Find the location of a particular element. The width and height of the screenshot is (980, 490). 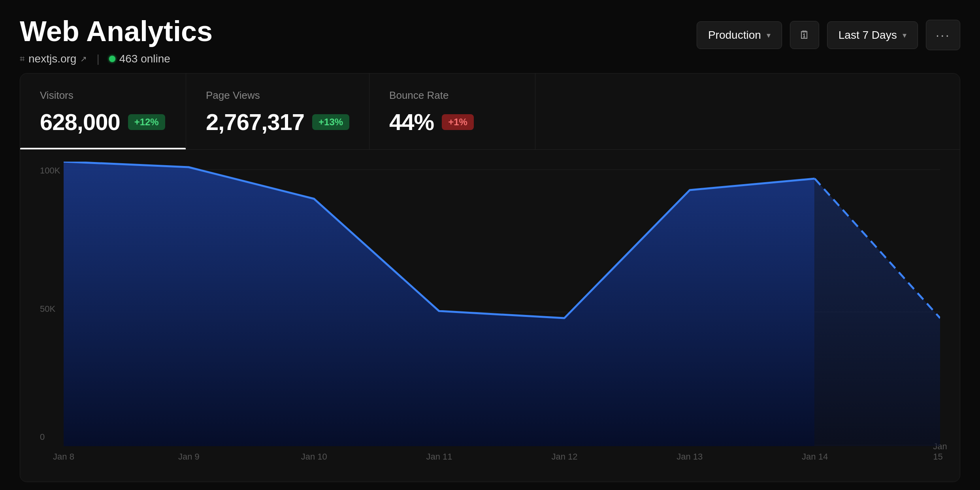

header-left: Web Analytics ⌗ nextjs.org ↗ | 463 onlin… is located at coordinates (116, 40).